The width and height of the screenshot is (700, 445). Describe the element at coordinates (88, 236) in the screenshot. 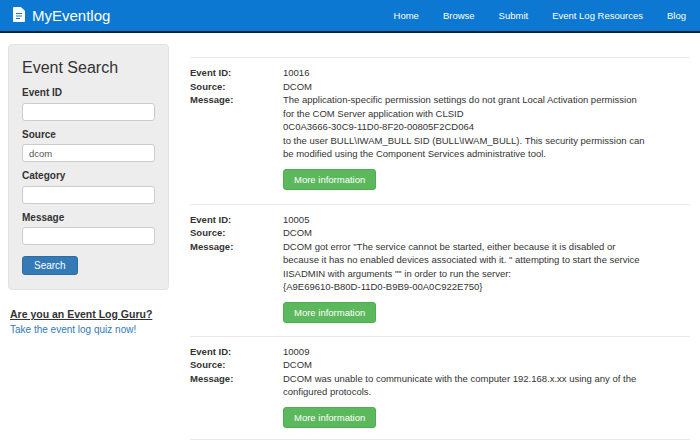

I see `message-input` at that location.